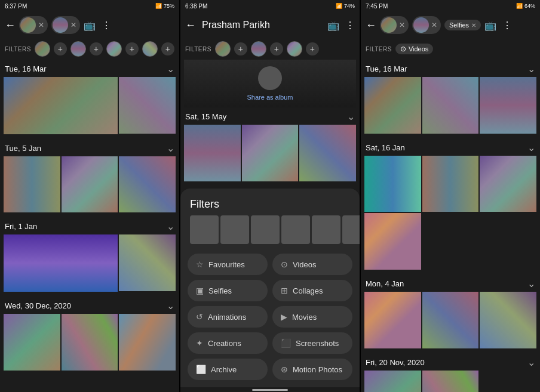 Image resolution: width=540 pixels, height=392 pixels. Describe the element at coordinates (402, 25) in the screenshot. I see `chip-close-r1: ✕` at that location.